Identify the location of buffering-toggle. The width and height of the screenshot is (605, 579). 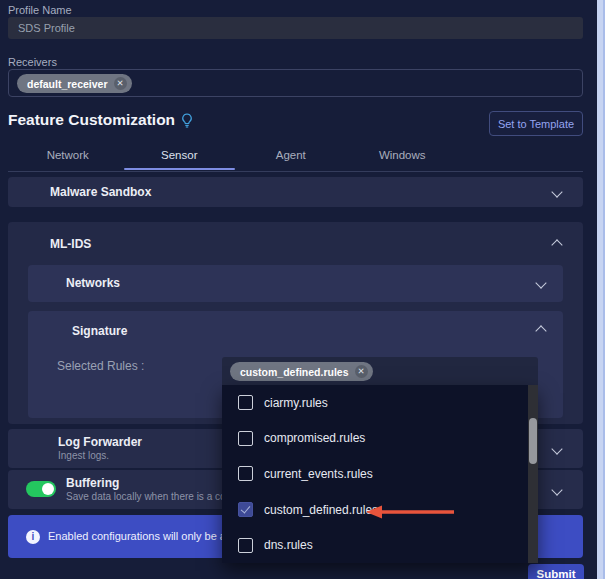
(41, 489).